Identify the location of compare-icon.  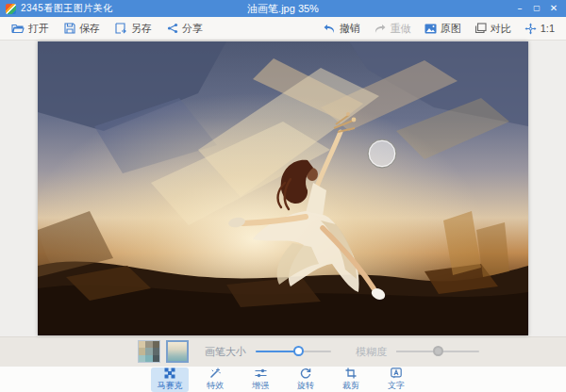
(481, 28).